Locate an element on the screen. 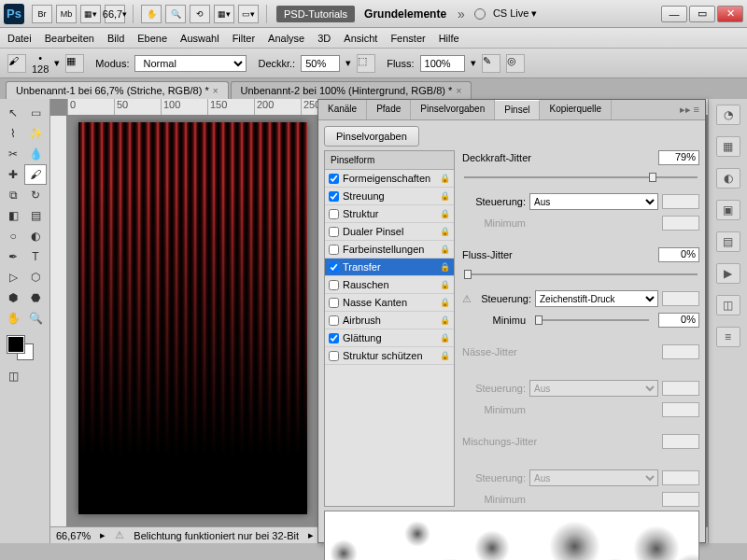 The height and width of the screenshot is (560, 747). brush-tool-icon: 🖌 is located at coordinates (17, 63).